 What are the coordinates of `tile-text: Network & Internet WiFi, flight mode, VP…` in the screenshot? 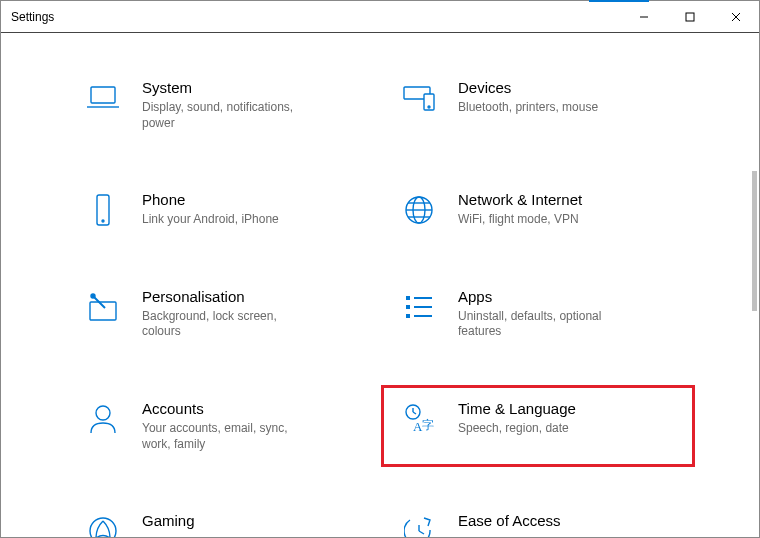 It's located at (520, 210).